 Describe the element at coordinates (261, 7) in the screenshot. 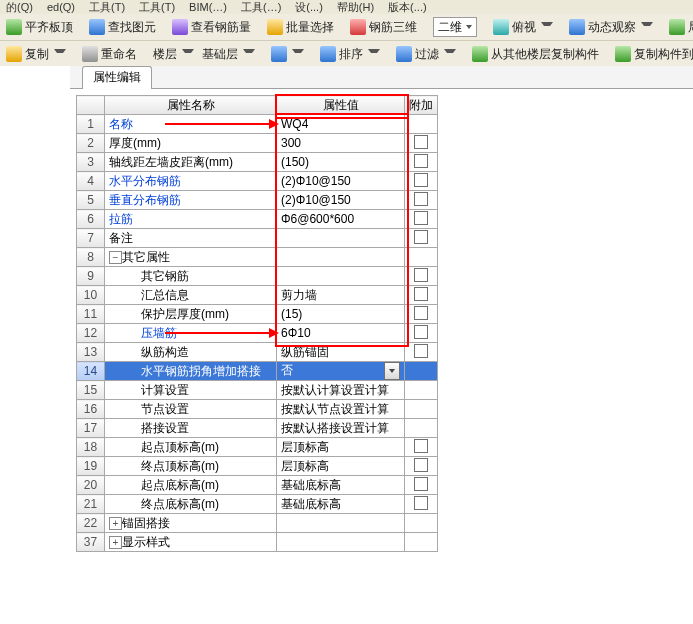

I see `menubar-item: 工具(…)` at that location.